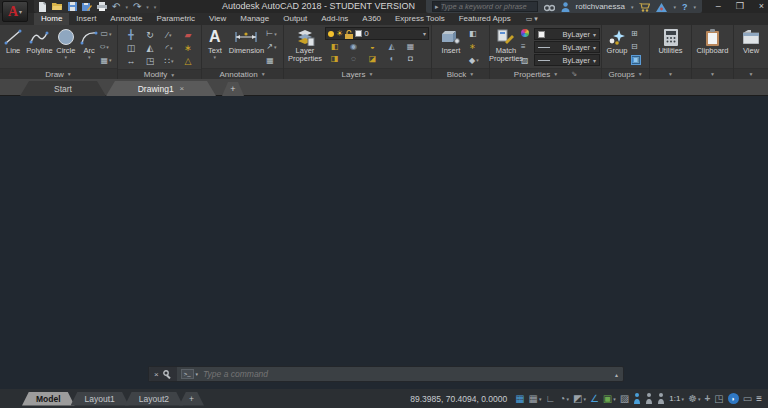 The height and width of the screenshot is (408, 768). Describe the element at coordinates (190, 374) in the screenshot. I see `recent-commands-button: >_ ▾` at that location.